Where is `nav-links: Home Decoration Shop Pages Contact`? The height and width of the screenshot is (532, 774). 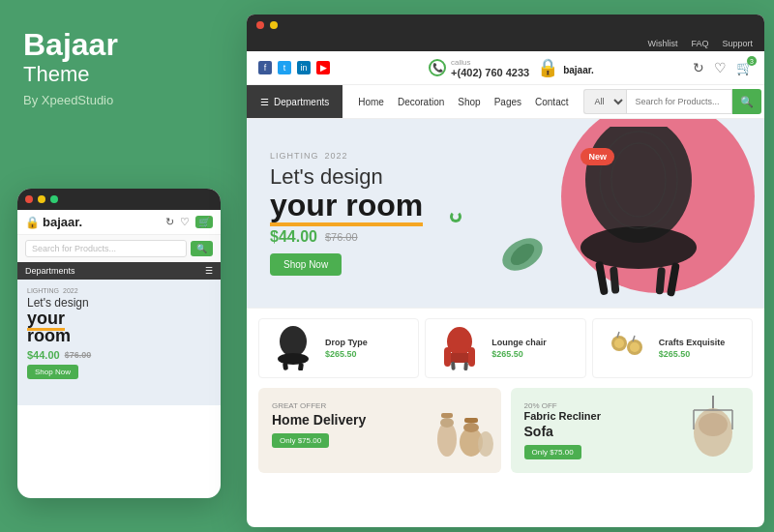
nav-links: Home Decoration Shop Pages Contact is located at coordinates (462, 103).